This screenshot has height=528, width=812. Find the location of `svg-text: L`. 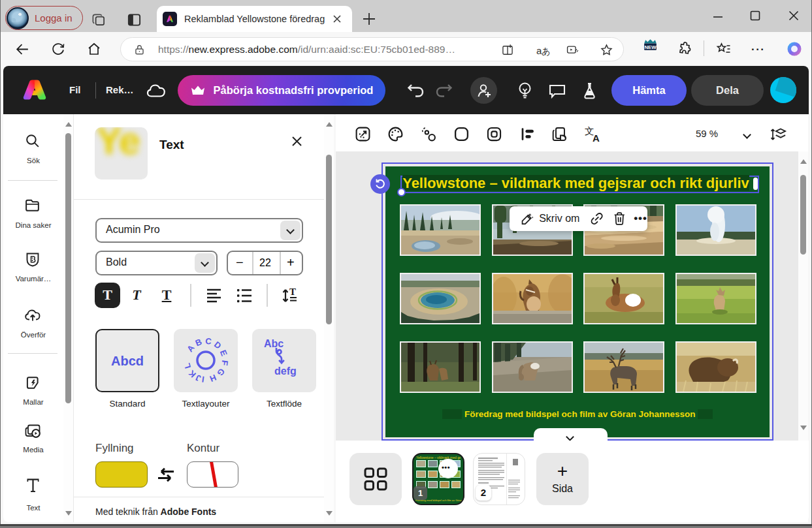

svg-text: L is located at coordinates (188, 366).